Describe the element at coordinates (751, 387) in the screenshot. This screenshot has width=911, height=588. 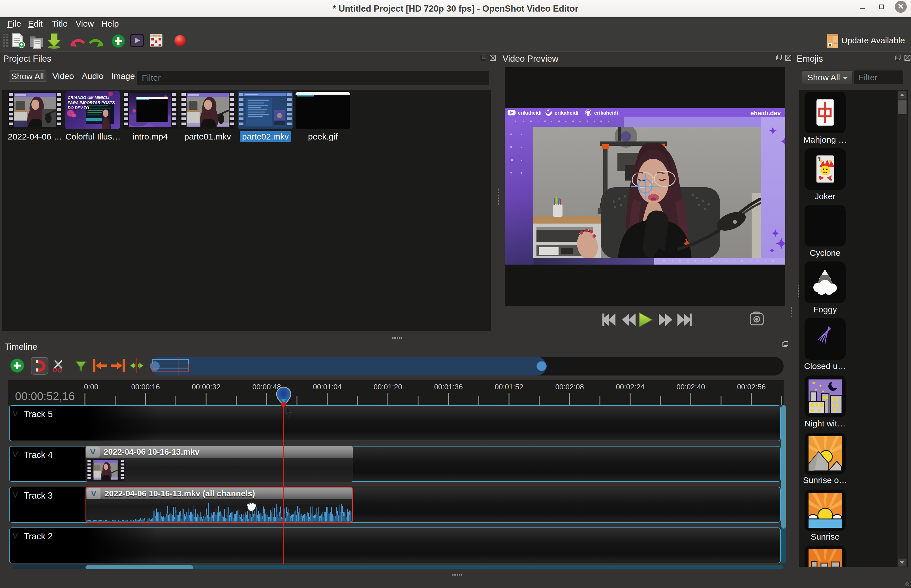
I see `svg-text: 00:02:56` at that location.